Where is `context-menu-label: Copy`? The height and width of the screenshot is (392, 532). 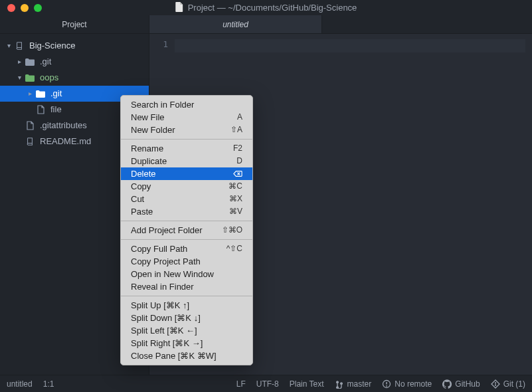
context-menu-label: Copy is located at coordinates (141, 186).